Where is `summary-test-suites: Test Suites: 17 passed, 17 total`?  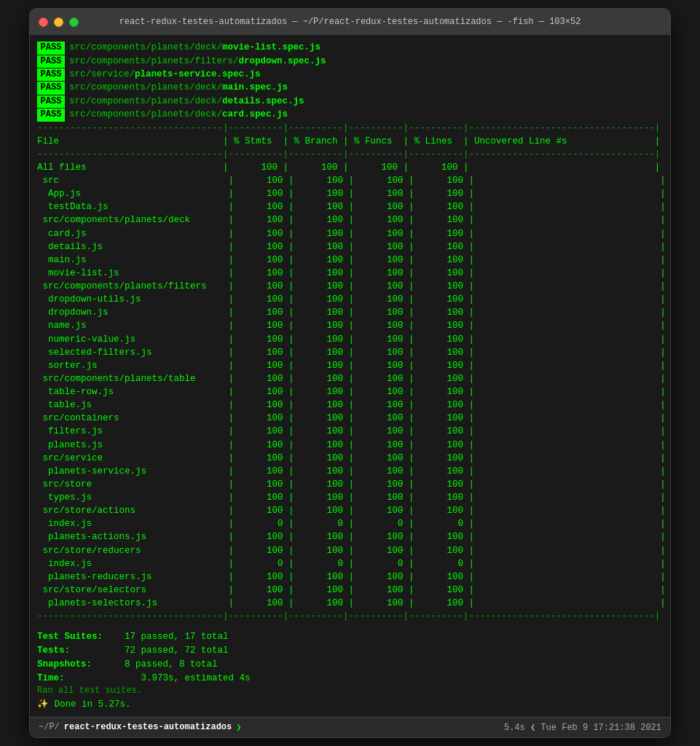
summary-test-suites: Test Suites: 17 passed, 17 total is located at coordinates (350, 637).